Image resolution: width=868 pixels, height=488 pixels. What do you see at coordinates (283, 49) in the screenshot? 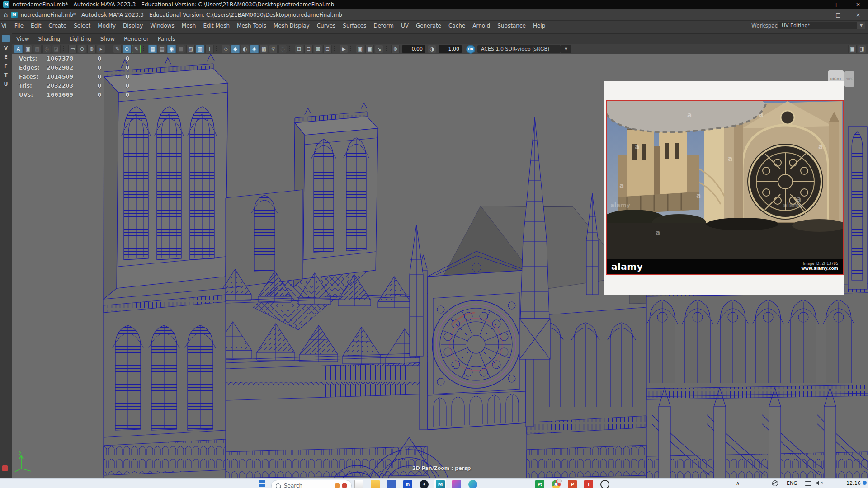
I see `status-icon: ◌` at bounding box center [283, 49].